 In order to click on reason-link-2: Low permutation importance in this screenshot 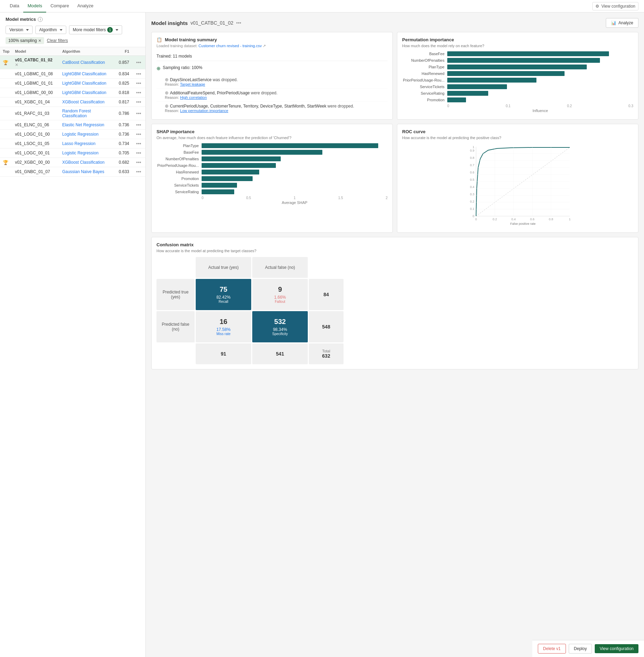, I will do `click(204, 111)`.